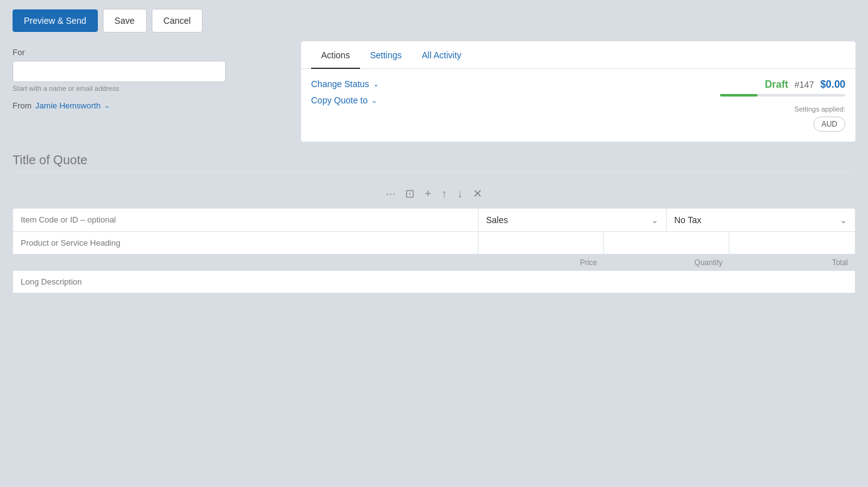 Image resolution: width=868 pixels, height=487 pixels. What do you see at coordinates (460, 194) in the screenshot?
I see `move-down-icon: ↓` at bounding box center [460, 194].